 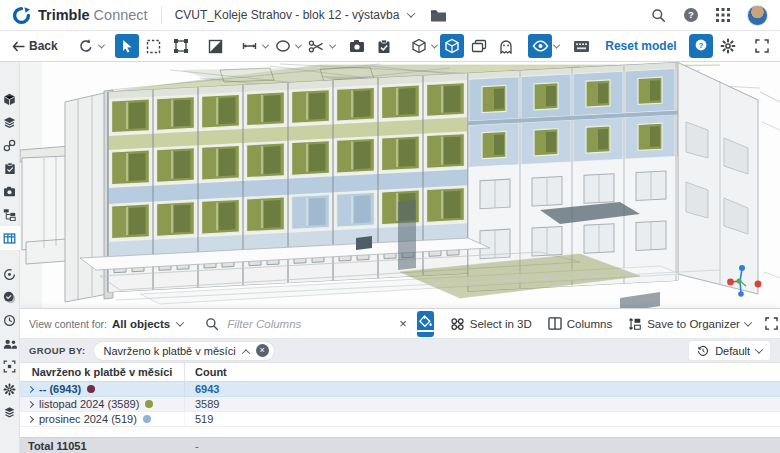 What do you see at coordinates (262, 350) in the screenshot?
I see `remove-group-icon: ×` at bounding box center [262, 350].